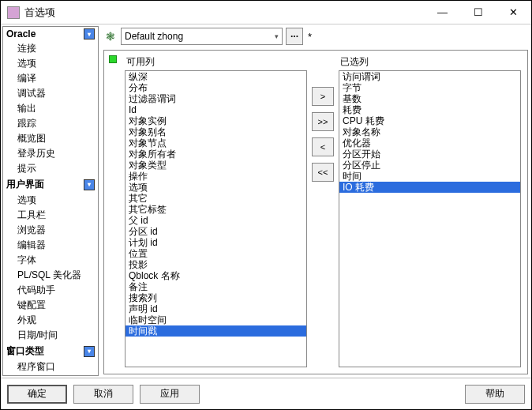 This screenshot has height=410, width=532. What do you see at coordinates (202, 36) in the screenshot?
I see `preset-select: Default zhong ▾` at bounding box center [202, 36].